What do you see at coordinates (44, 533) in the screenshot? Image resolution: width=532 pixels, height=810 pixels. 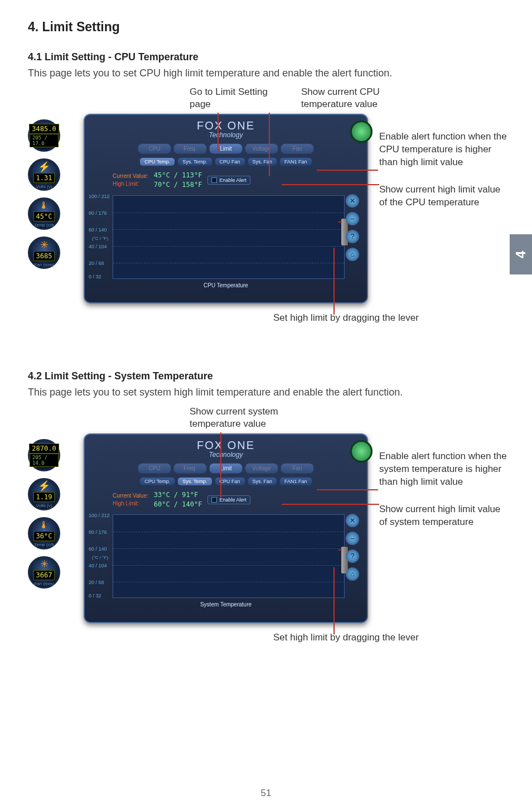 I see `gauge-temp: 🌡 36°C Temp (c/f)` at bounding box center [44, 533].